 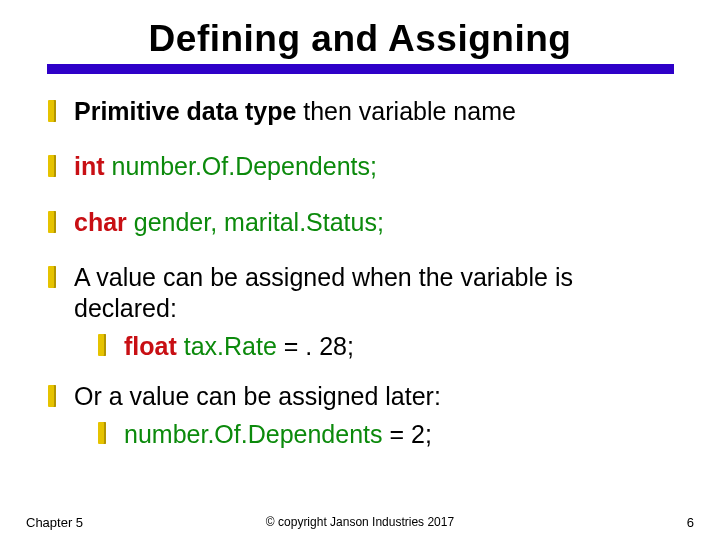 What do you see at coordinates (360, 39) in the screenshot?
I see `slide-title: Defining and Assigning` at bounding box center [360, 39].